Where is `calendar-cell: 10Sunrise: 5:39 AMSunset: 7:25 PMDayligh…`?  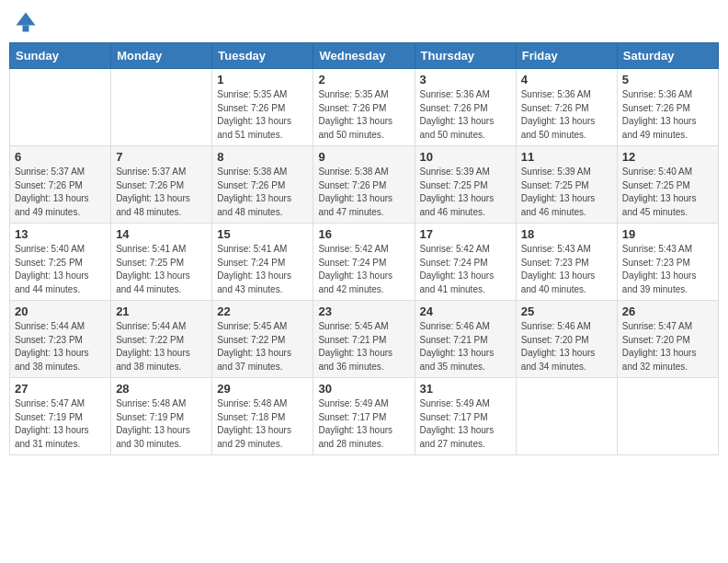 calendar-cell: 10Sunrise: 5:39 AMSunset: 7:25 PMDayligh… is located at coordinates (465, 185).